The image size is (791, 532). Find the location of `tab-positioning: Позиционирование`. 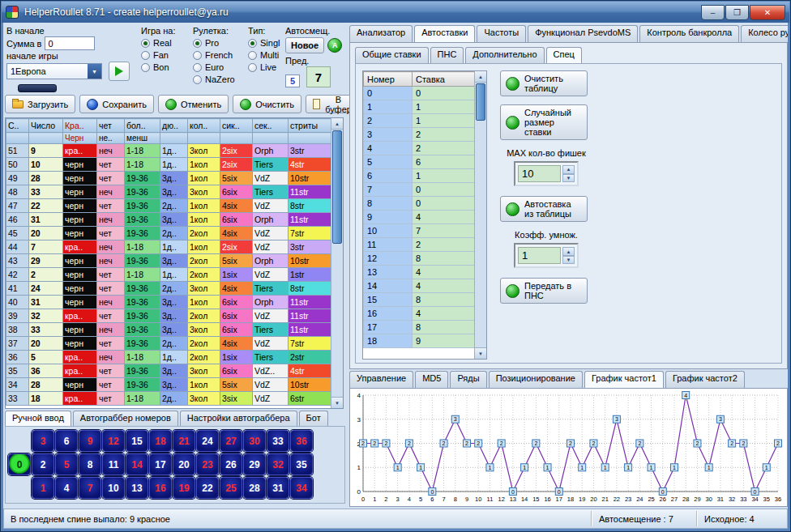

tab-positioning: Позиционирование is located at coordinates (536, 379).